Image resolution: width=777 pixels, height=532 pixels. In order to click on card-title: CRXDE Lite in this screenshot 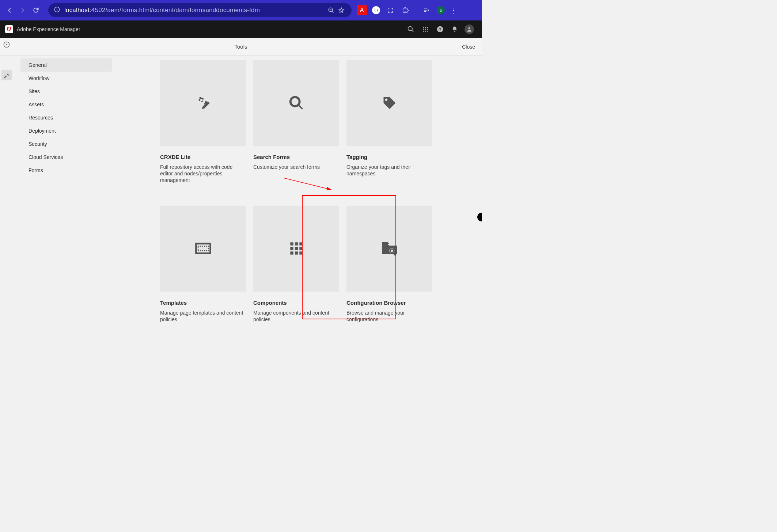, I will do `click(203, 157)`.